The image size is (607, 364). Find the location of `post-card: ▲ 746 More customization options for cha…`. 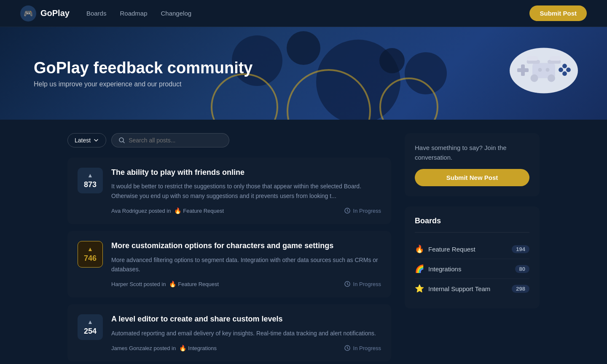

post-card: ▲ 746 More customization options for cha… is located at coordinates (229, 264).